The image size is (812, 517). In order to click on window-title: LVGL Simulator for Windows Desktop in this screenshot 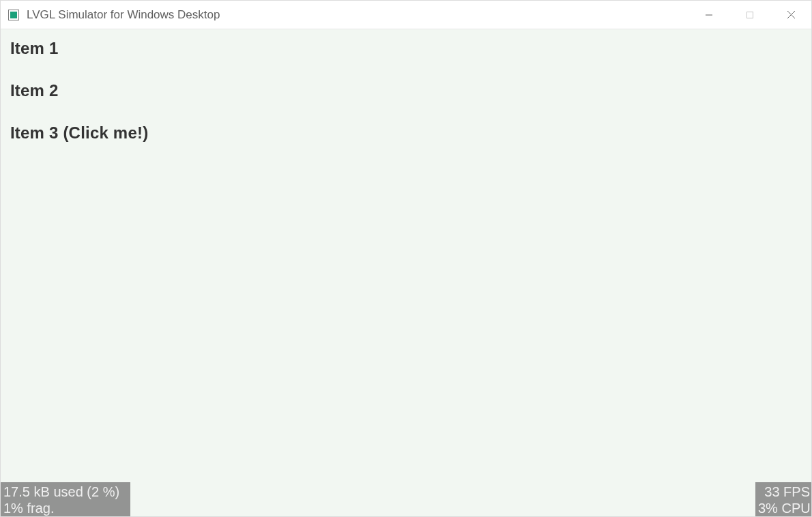, I will do `click(123, 15)`.